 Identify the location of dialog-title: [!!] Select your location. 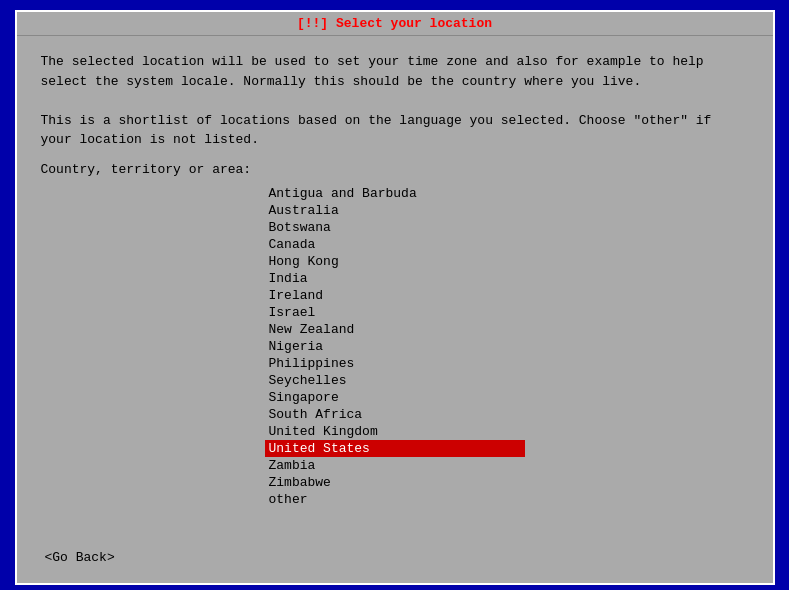
(395, 24).